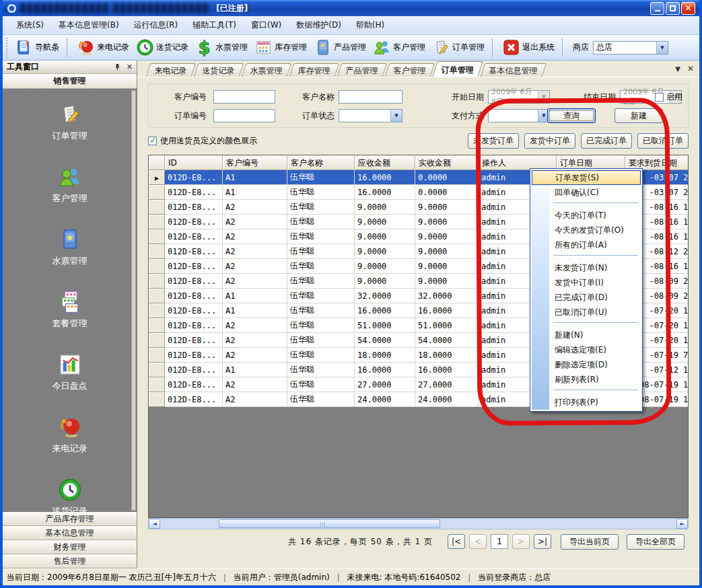  Describe the element at coordinates (688, 8) in the screenshot. I see `close-button: ✕` at that location.